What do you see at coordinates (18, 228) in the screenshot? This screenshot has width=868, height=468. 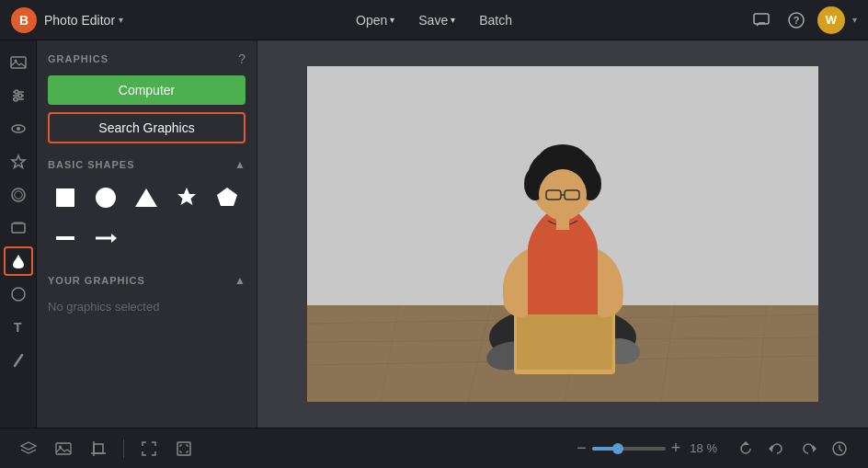 I see `layers-tool-icon` at bounding box center [18, 228].